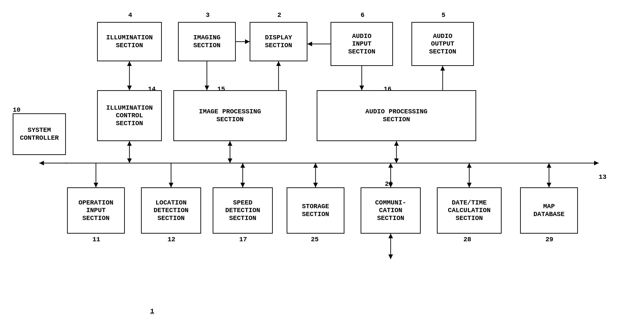  I want to click on display-section-label: DISPLAY SECTION, so click(278, 42).